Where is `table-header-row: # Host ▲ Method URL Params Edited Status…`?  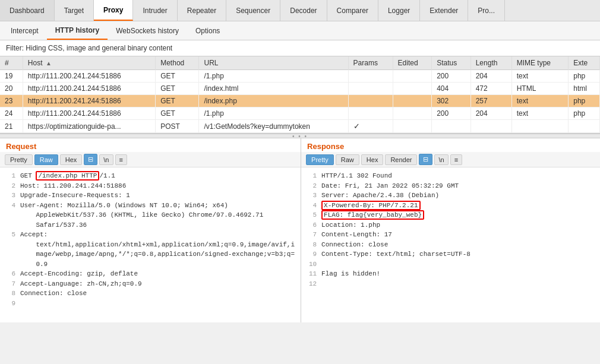
table-header-row: # Host ▲ Method URL Params Edited Status… is located at coordinates (300, 63).